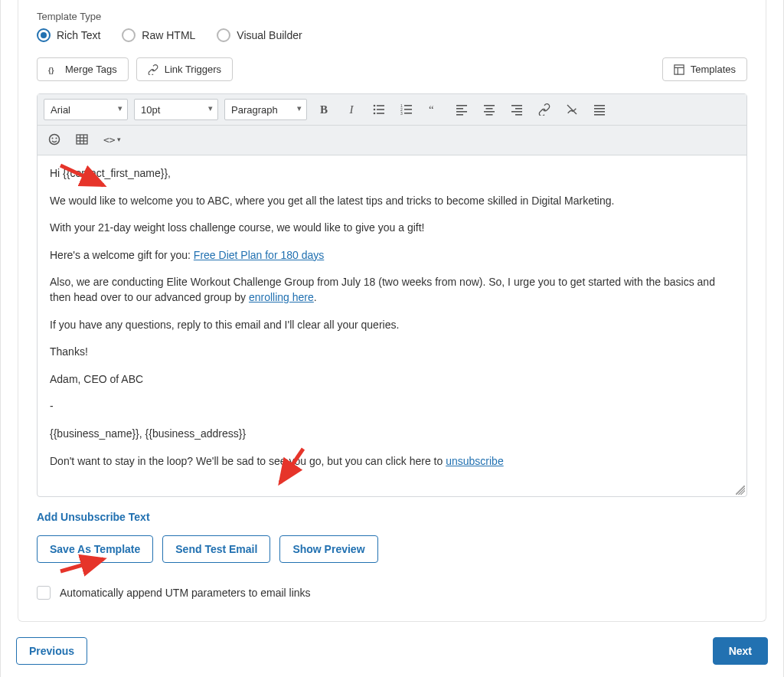  Describe the element at coordinates (462, 110) in the screenshot. I see `align-left-button` at that location.